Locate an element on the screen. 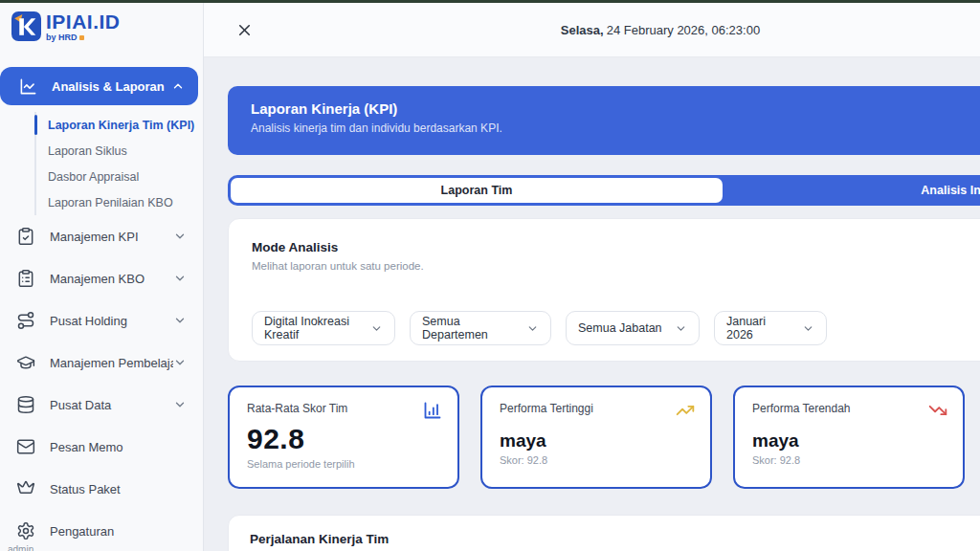 The height and width of the screenshot is (551, 980). department-select: Semua Departemen is located at coordinates (480, 328).